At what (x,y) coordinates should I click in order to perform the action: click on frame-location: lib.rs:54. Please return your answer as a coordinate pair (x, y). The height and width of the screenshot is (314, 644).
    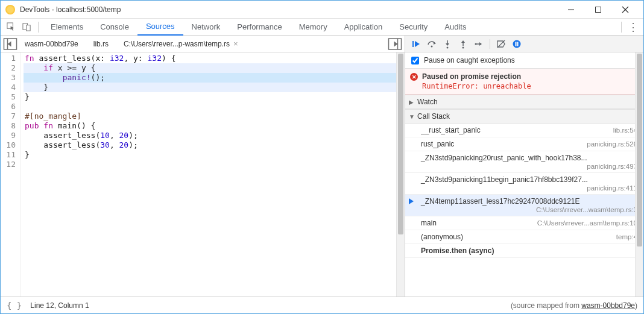
    Looking at the image, I should click on (625, 130).